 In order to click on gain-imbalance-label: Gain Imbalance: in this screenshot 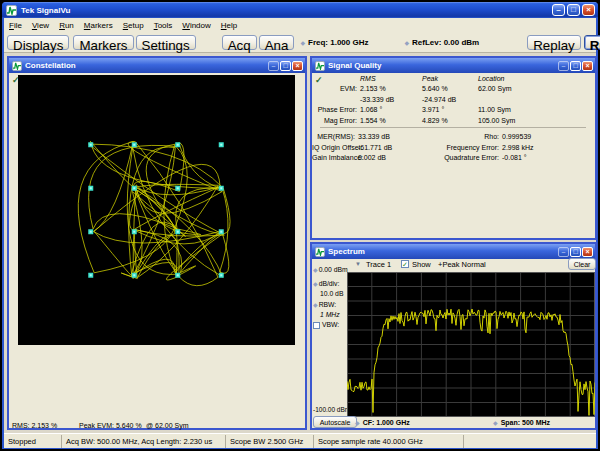, I will do `click(335, 158)`.